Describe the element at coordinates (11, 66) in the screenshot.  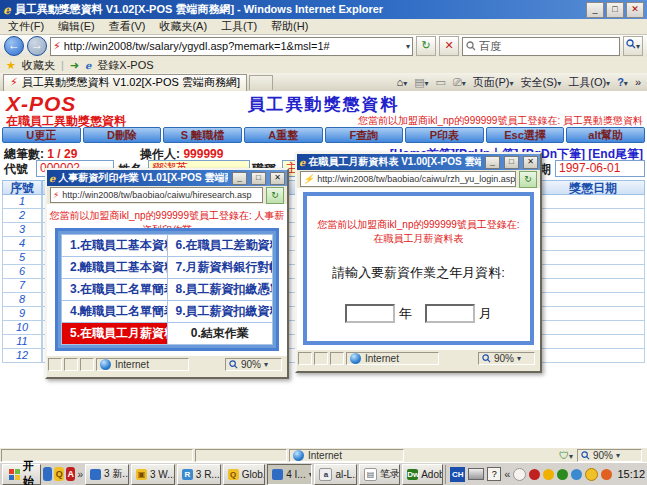
I see `star-icon: ★` at that location.